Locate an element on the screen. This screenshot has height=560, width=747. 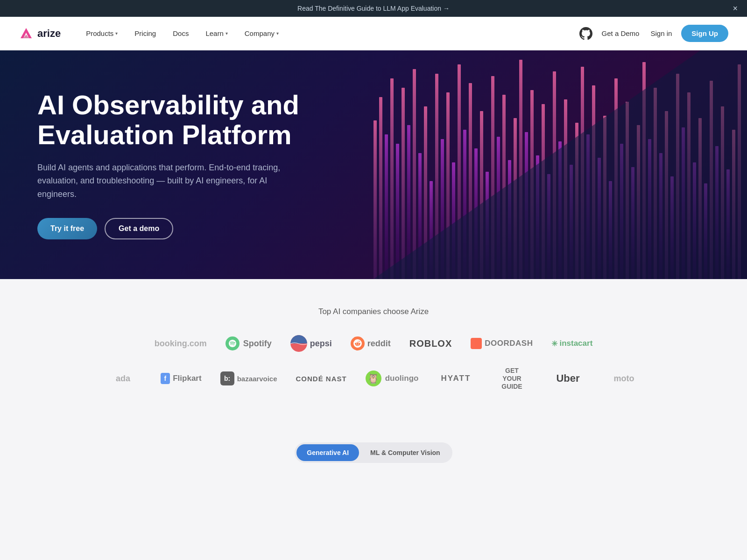
logos-row-2: ada f Flipkart b: bazaarvoice CONDÉ NAST… is located at coordinates (374, 378).